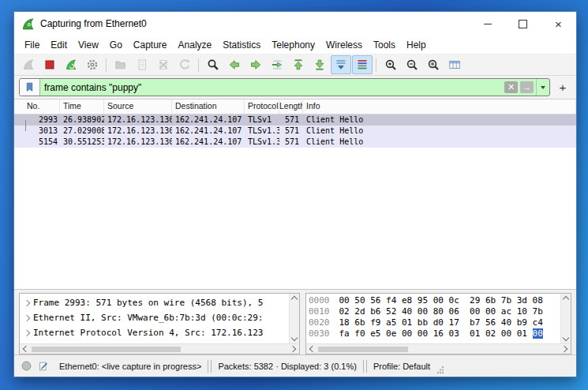 This screenshot has width=588, height=390. Describe the element at coordinates (37, 107) in the screenshot. I see `column-header-no: No.` at that location.